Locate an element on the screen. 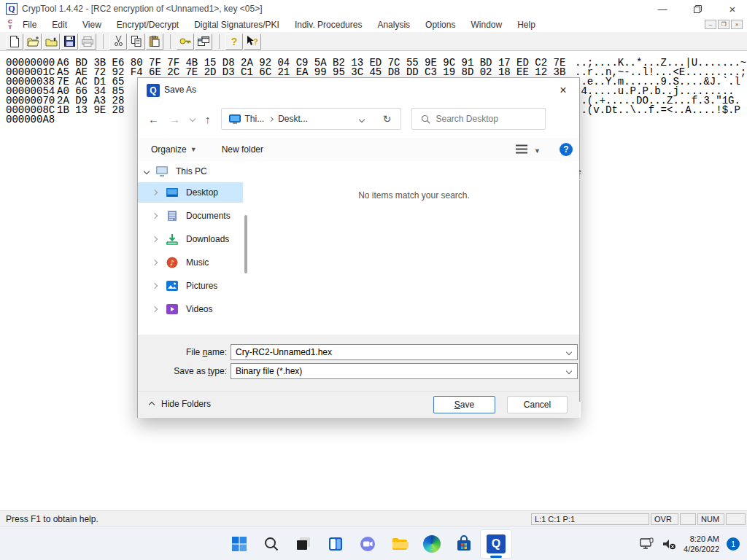 Image resolution: width=747 pixels, height=560 pixels. back-button: ← is located at coordinates (153, 120).